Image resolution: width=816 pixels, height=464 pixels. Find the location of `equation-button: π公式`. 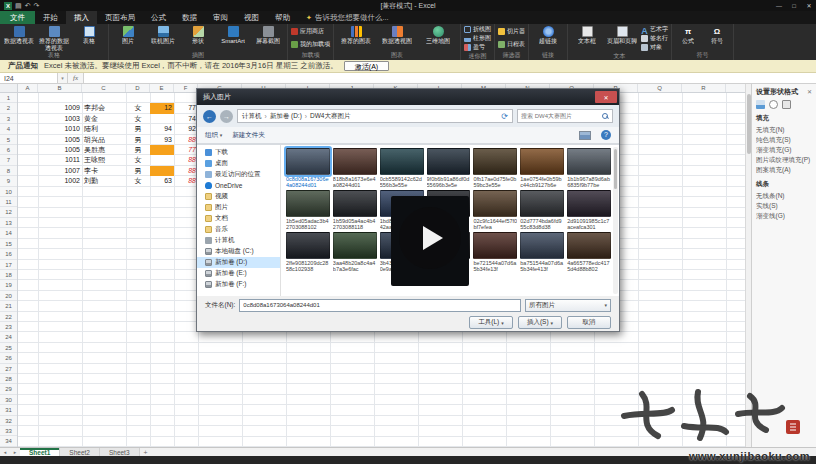

equation-button: π公式 is located at coordinates (688, 38).